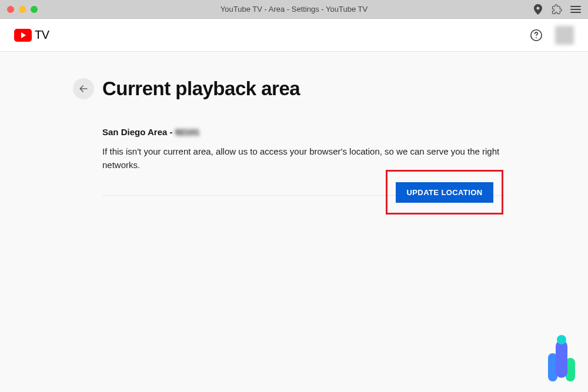 The image size is (588, 392). I want to click on maximize-window-button, so click(34, 9).